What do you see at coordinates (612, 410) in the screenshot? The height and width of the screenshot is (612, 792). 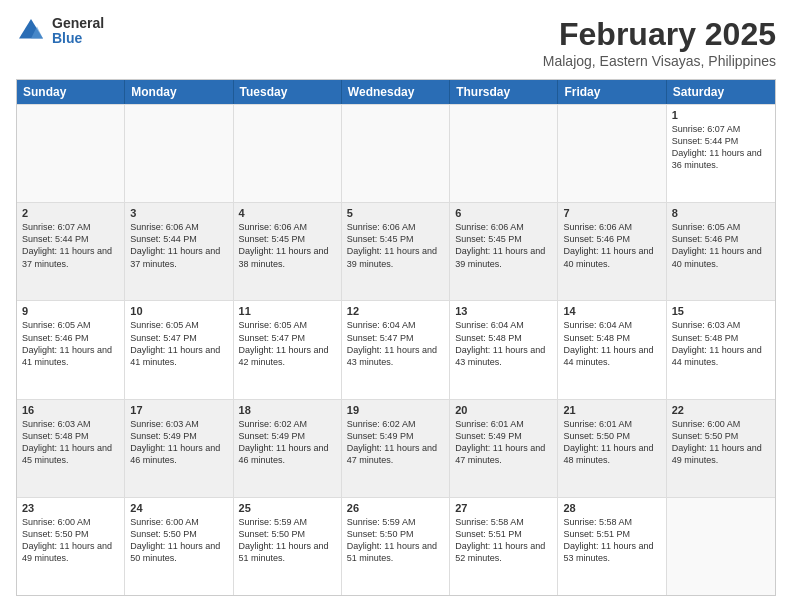 I see `day-number: 21` at bounding box center [612, 410].